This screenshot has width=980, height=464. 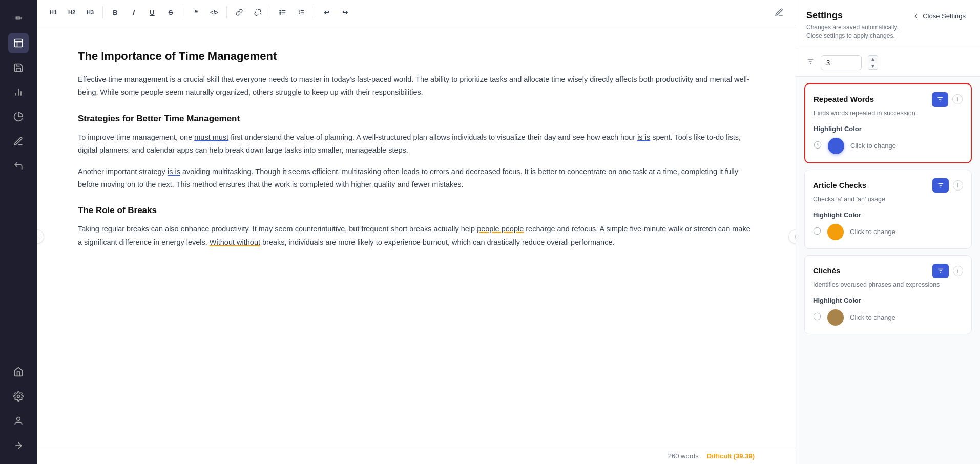 What do you see at coordinates (888, 232) in the screenshot?
I see `highlight-color-section-ac: Click to change` at bounding box center [888, 232].